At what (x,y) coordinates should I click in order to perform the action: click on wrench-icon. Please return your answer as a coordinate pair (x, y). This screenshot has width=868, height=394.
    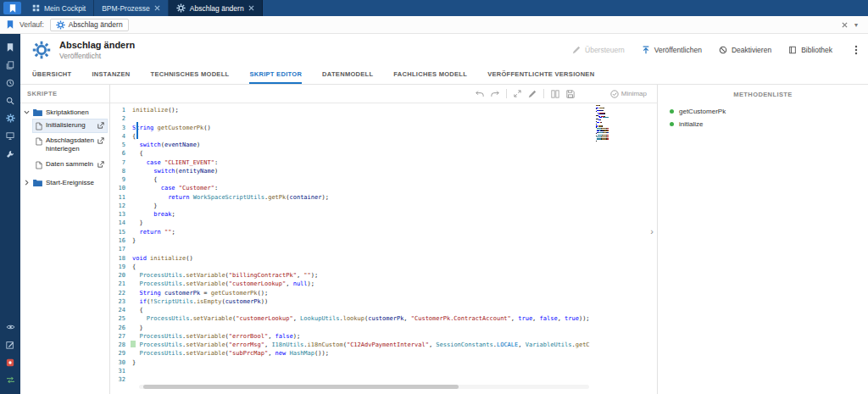
    Looking at the image, I should click on (10, 154).